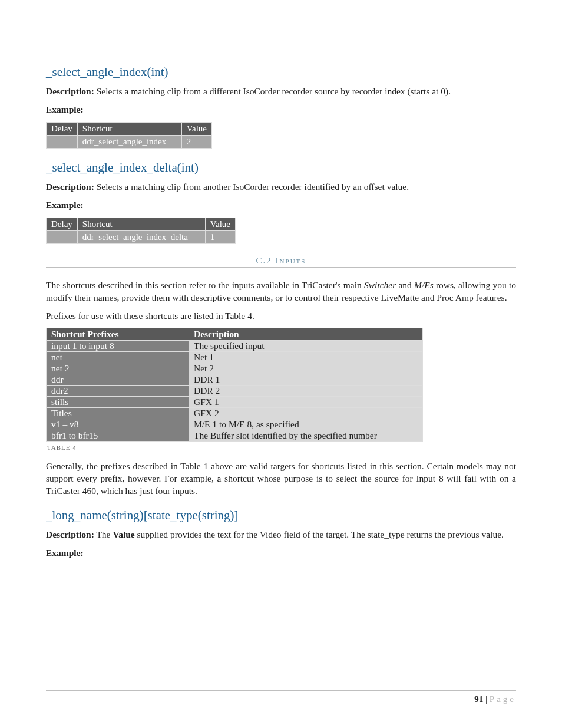 The image size is (562, 728). I want to click on th-description: Description, so click(306, 335).